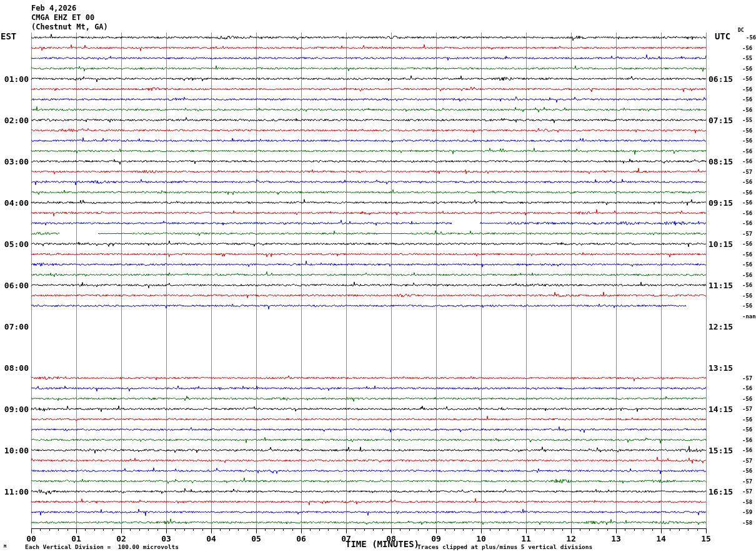 The image size is (756, 554). Describe the element at coordinates (382, 544) in the screenshot. I see `x-axis-title: TIME (MINUTES)` at that location.